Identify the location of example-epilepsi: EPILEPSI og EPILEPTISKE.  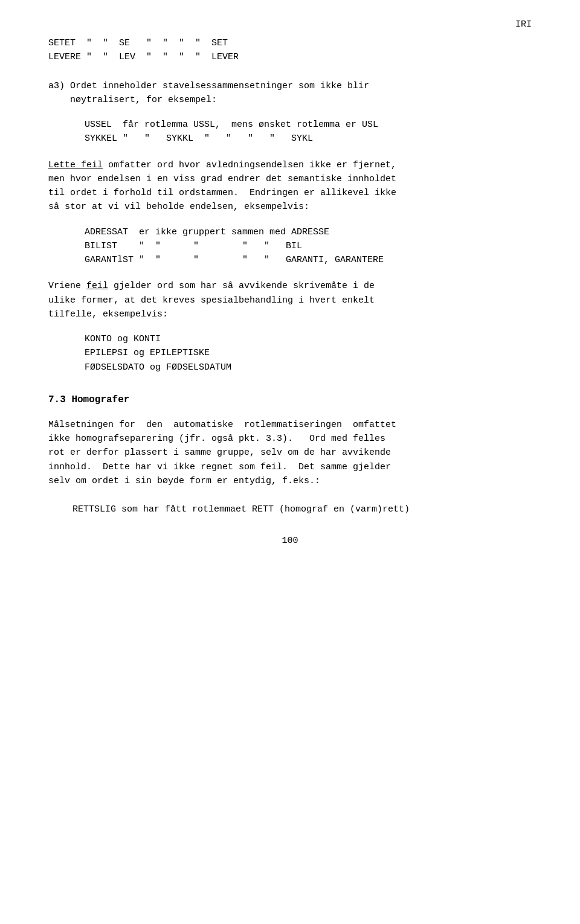
(308, 353).